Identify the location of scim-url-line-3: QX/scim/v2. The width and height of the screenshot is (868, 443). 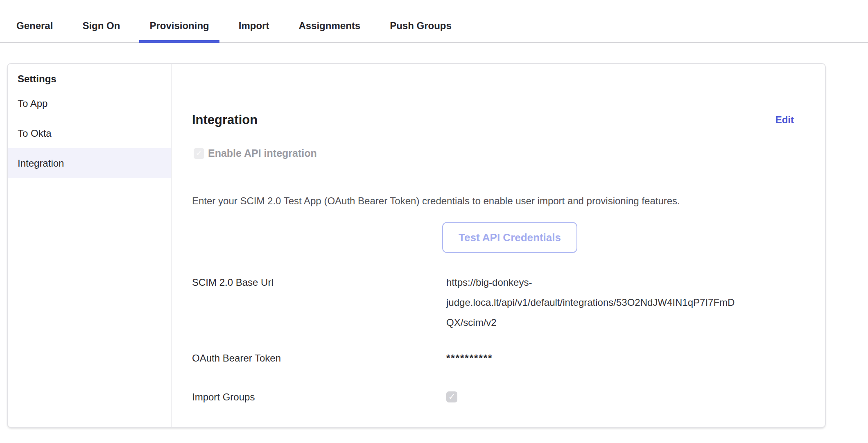
(620, 323).